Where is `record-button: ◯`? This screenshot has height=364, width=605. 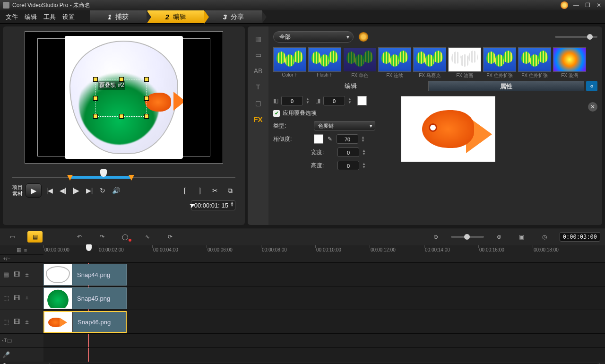 record-button: ◯ is located at coordinates (125, 237).